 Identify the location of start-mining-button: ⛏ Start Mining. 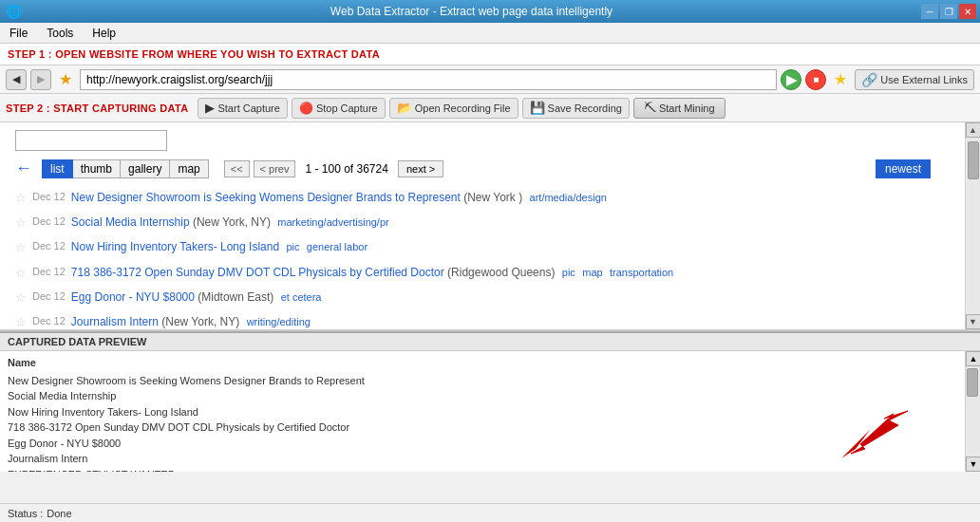
(680, 108).